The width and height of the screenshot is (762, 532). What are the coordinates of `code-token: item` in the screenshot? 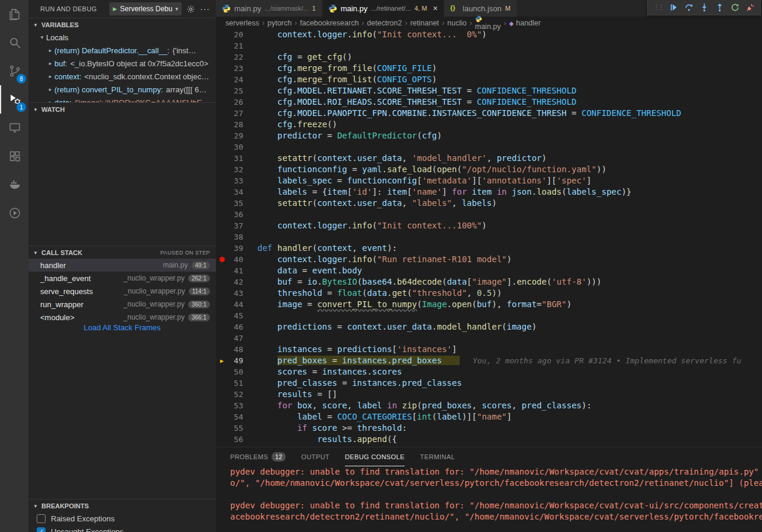 It's located at (397, 192).